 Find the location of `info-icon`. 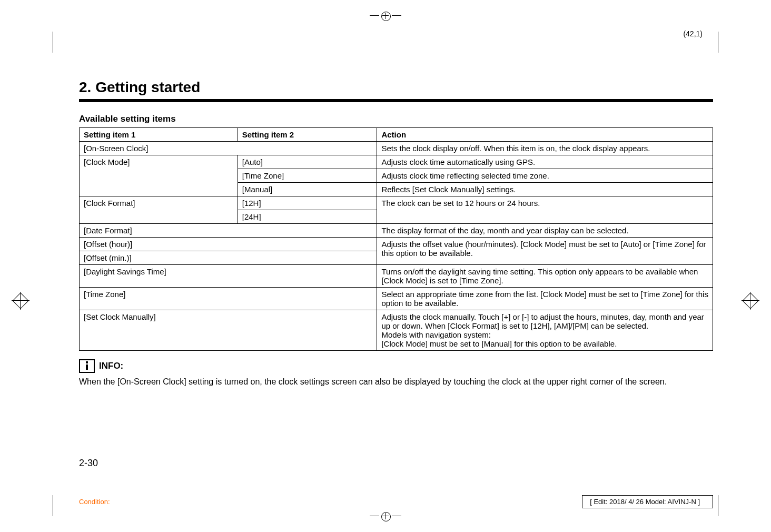

info-icon is located at coordinates (87, 366).